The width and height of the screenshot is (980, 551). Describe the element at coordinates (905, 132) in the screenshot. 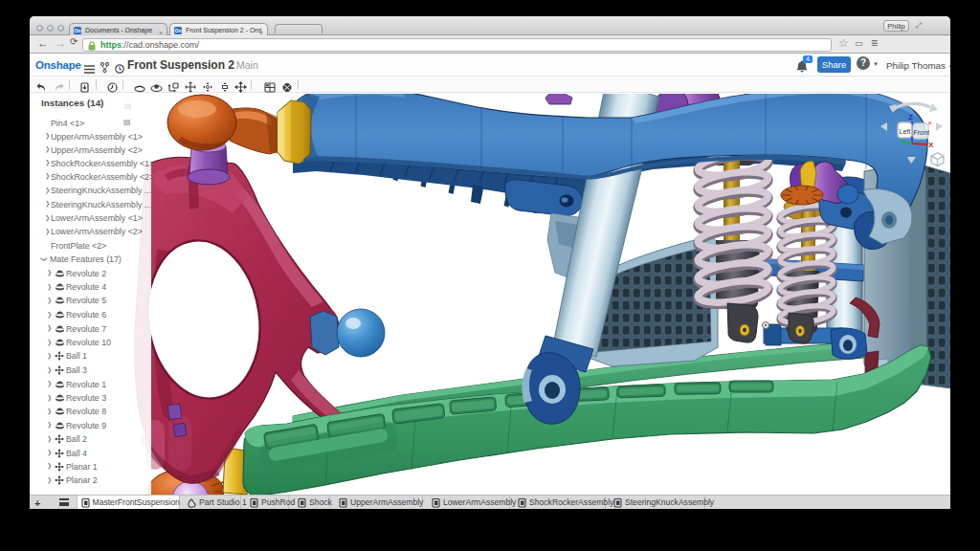

I see `svg-text: Left` at that location.